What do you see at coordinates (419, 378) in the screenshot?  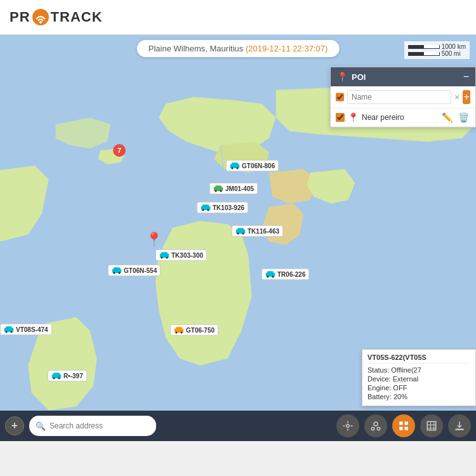 I see `vehicle-info-popup: VT05S-622(VT05S Status: Offline(27 Devic…` at bounding box center [419, 378].